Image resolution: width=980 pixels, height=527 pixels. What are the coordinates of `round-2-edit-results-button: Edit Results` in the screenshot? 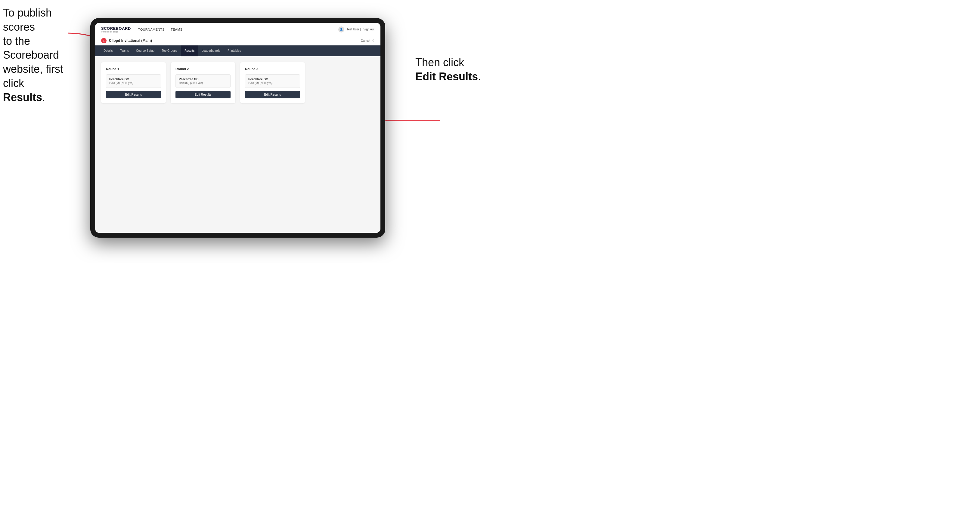 It's located at (203, 95).